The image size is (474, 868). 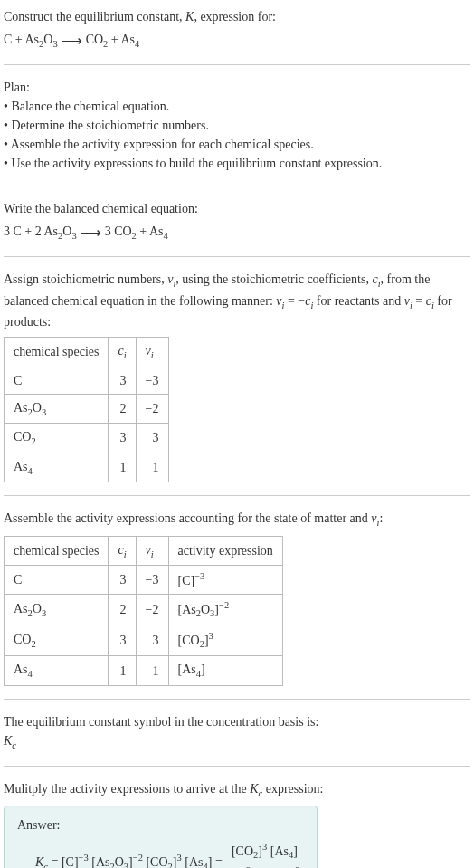 What do you see at coordinates (237, 107) in the screenshot?
I see `plan-bullet: • Balance the chemical equation.` at bounding box center [237, 107].